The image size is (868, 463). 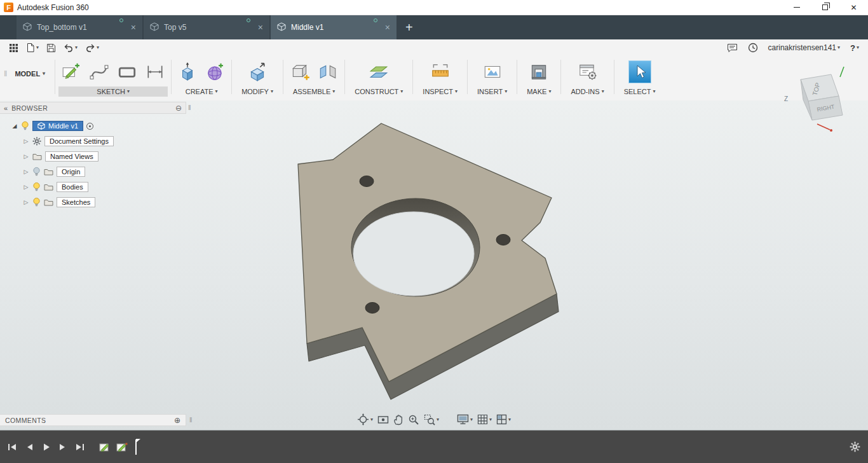 I want to click on comments-feed-button, so click(x=732, y=48).